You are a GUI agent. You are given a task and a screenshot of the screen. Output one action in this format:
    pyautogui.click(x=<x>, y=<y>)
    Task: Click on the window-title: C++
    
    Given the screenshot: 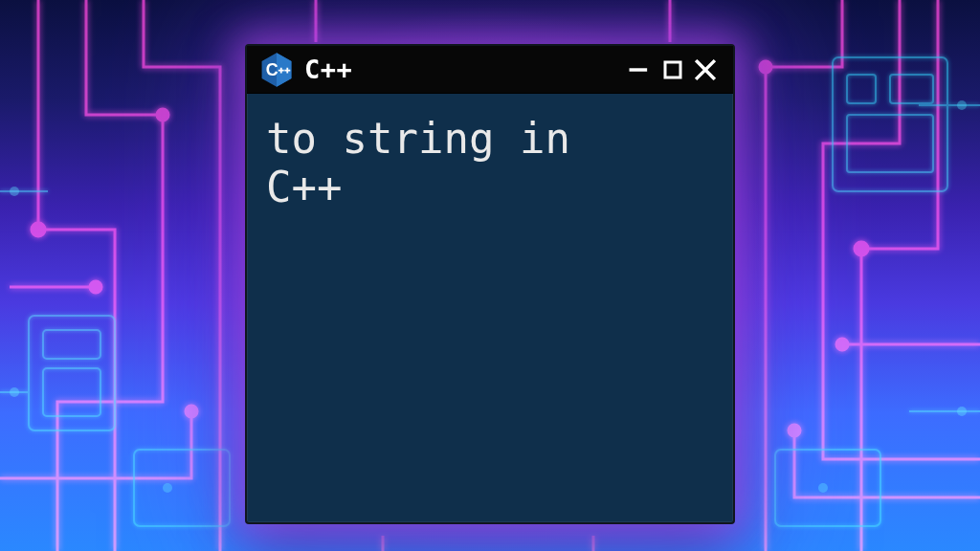 What is the action you would take?
    pyautogui.click(x=328, y=69)
    